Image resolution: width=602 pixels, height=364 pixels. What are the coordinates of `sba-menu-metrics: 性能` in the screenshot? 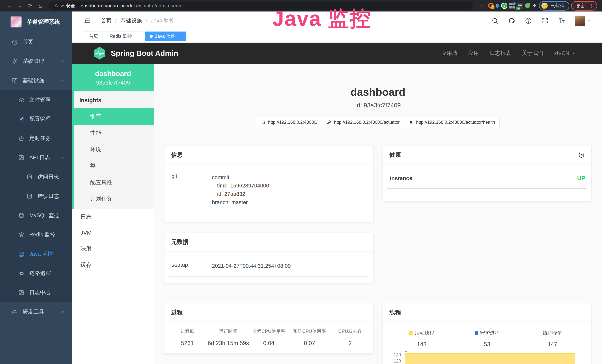 It's located at (113, 133).